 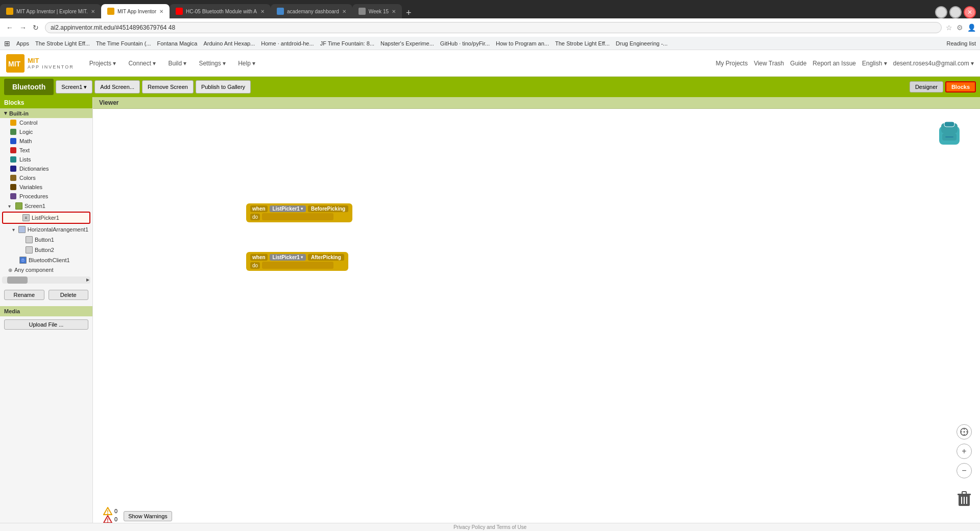 What do you see at coordinates (22, 43) in the screenshot?
I see `bookmark-apps: Apps` at bounding box center [22, 43].